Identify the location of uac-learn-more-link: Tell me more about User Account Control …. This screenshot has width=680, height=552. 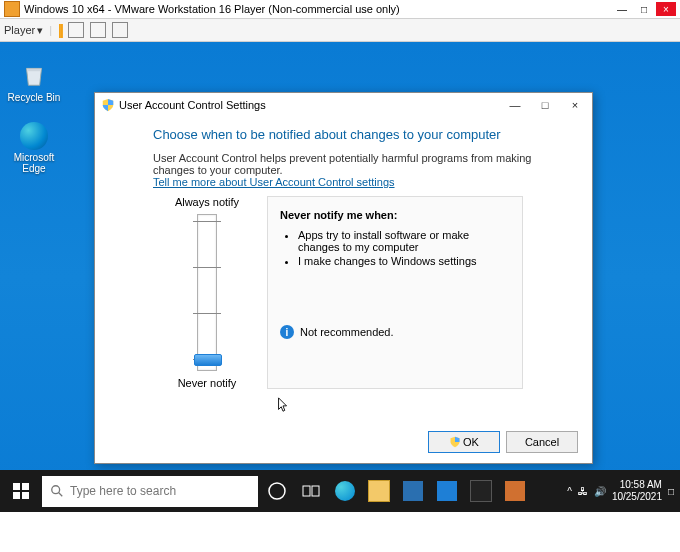
(274, 182).